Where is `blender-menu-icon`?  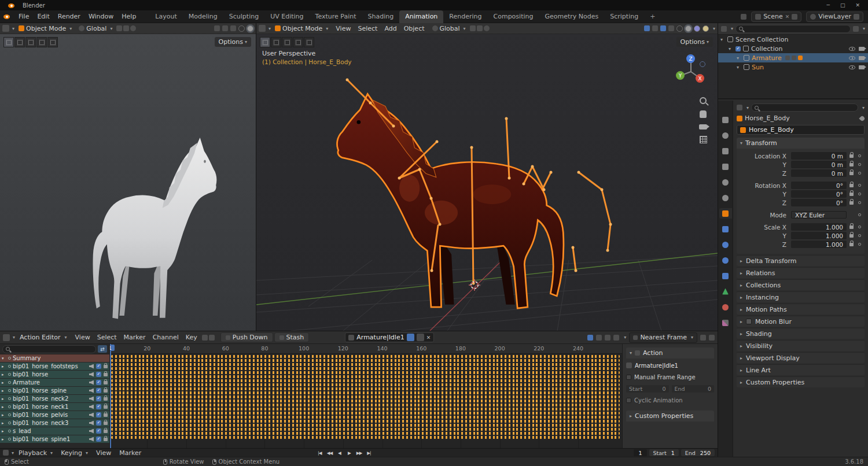
blender-menu-icon is located at coordinates (7, 16).